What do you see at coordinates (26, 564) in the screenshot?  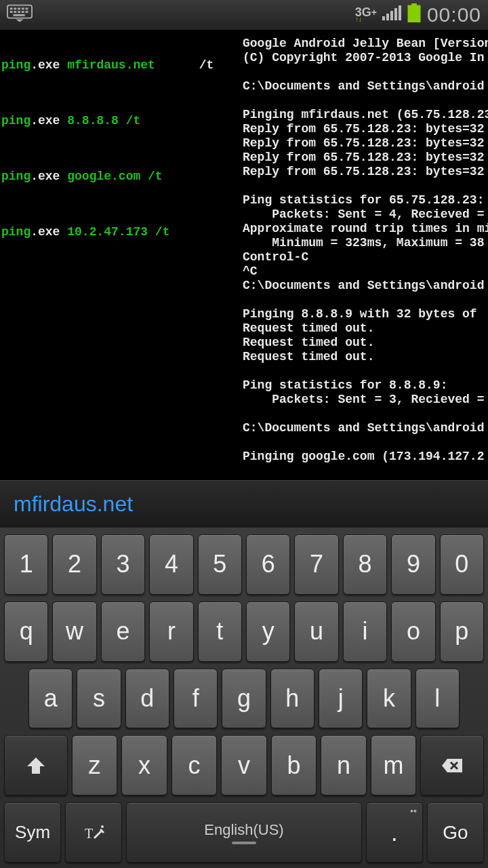 I see `key-1: 1` at bounding box center [26, 564].